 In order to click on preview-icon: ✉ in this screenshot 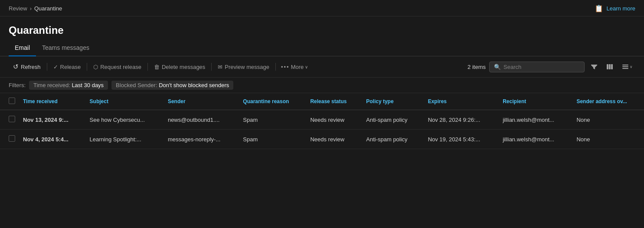, I will do `click(220, 67)`.